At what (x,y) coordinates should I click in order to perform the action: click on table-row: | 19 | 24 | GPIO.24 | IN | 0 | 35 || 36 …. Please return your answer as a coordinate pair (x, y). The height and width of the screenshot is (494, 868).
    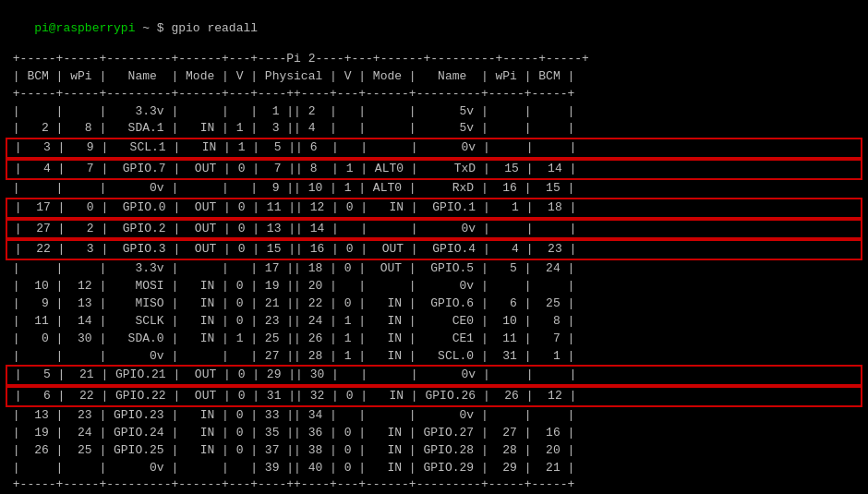
    Looking at the image, I should click on (434, 434).